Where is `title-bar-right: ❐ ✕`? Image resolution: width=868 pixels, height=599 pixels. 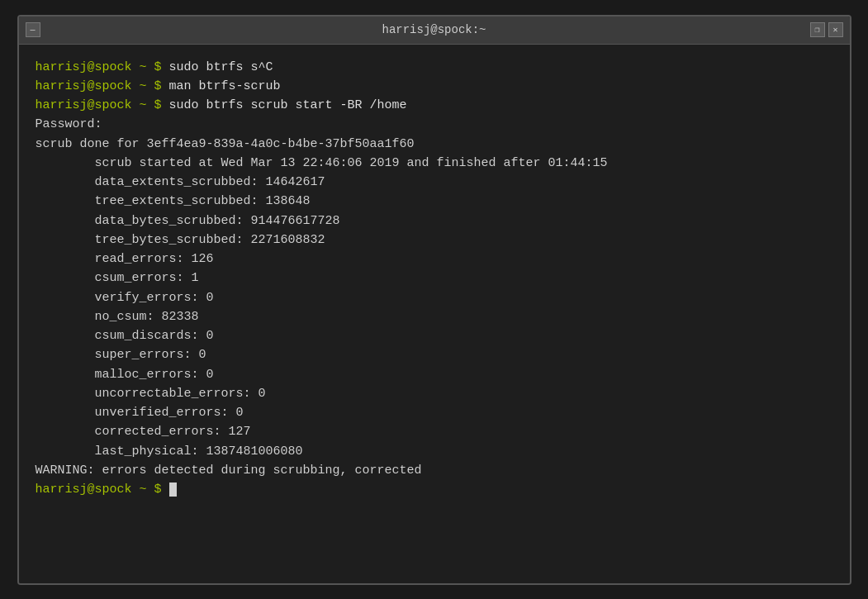
title-bar-right: ❐ ✕ is located at coordinates (827, 30).